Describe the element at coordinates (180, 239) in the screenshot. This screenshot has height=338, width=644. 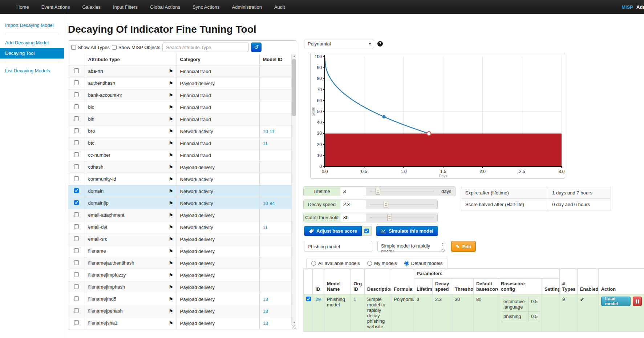
I see `table-row: email-src⚑Payload delivery` at that location.